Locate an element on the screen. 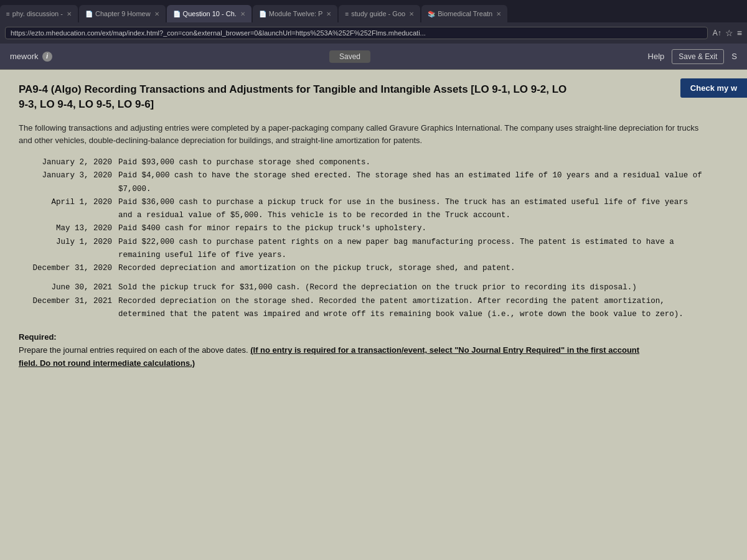 The image size is (747, 560). url-input: https://ezto.mheducation.com/ext/map/ind… is located at coordinates (356, 33).